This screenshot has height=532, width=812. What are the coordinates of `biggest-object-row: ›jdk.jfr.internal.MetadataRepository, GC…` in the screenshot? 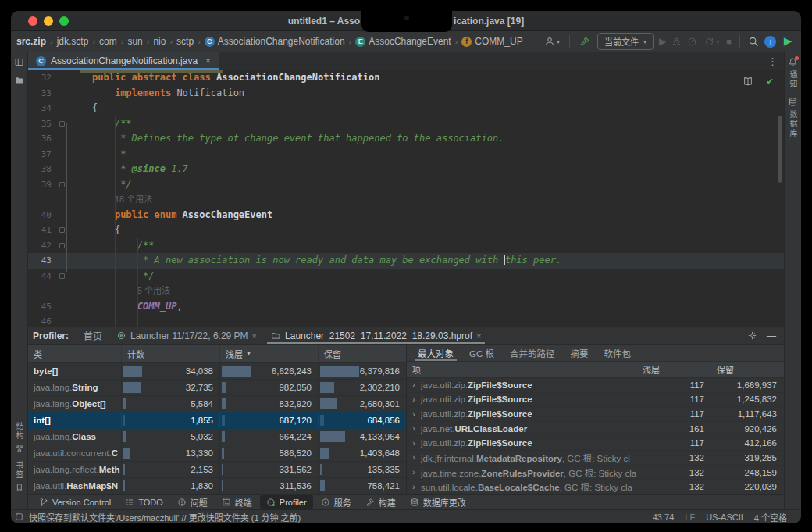 It's located at (595, 458).